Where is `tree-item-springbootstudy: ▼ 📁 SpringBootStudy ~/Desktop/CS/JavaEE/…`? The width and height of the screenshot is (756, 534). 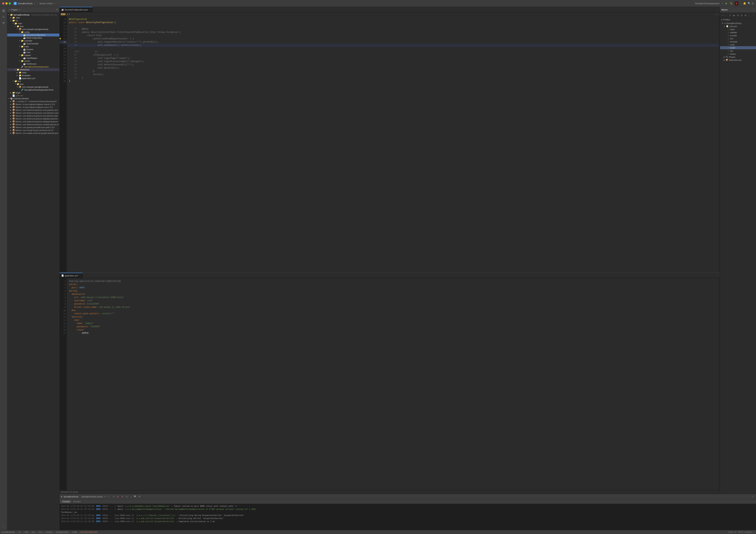 tree-item-springbootstudy: ▼ 📁 SpringBootStudy ~/Desktop/CS/JavaEE/… is located at coordinates (33, 15).